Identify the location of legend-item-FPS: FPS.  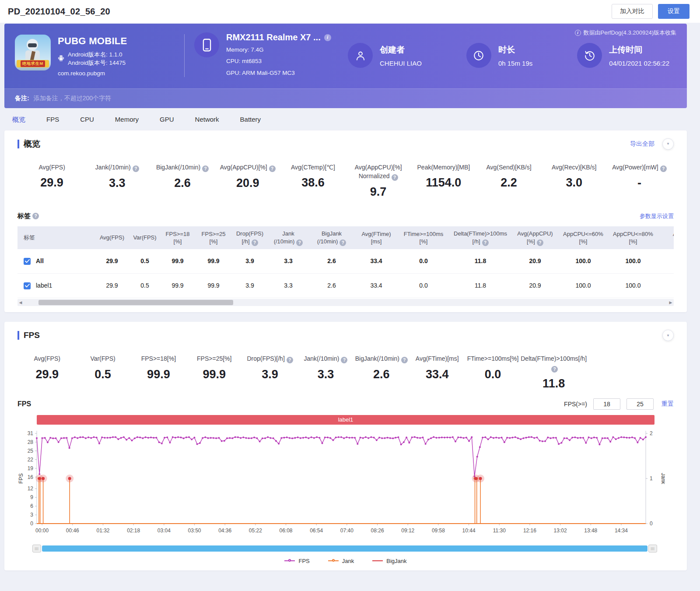
(297, 561).